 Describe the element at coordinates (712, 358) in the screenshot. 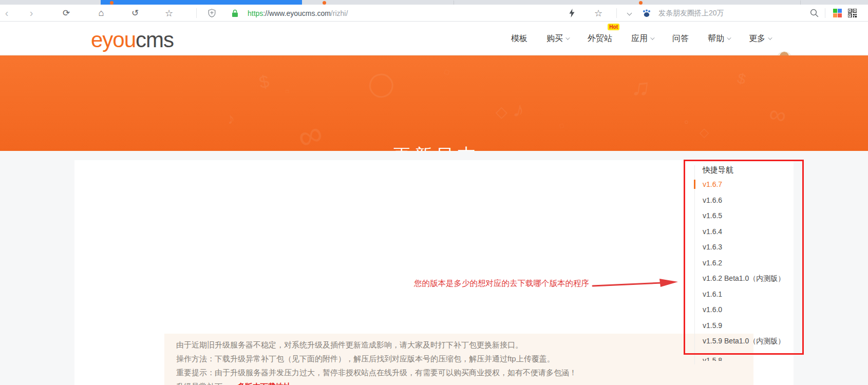

I see `version-partial-row: v1.5.8` at that location.